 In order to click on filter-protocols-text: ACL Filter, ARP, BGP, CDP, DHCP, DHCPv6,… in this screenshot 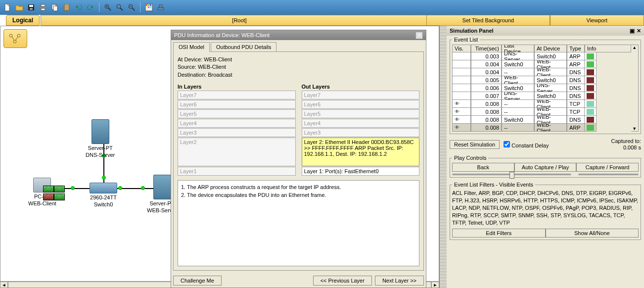, I will do `click(545, 208)`.